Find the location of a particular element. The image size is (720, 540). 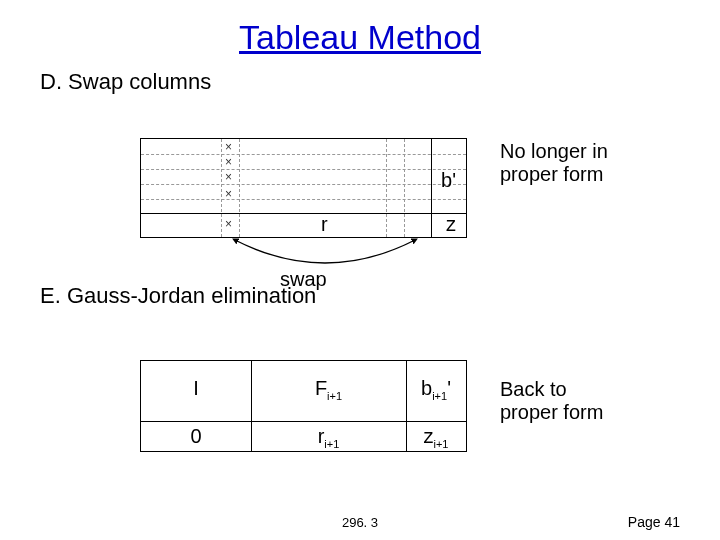

section-d-label: D. Swap columns is located at coordinates (380, 82).